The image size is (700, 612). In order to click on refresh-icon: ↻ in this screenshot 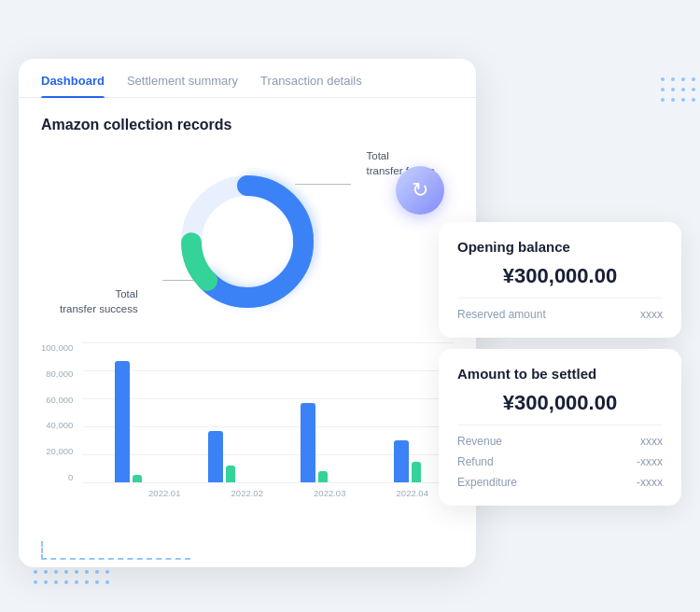, I will do `click(420, 190)`.